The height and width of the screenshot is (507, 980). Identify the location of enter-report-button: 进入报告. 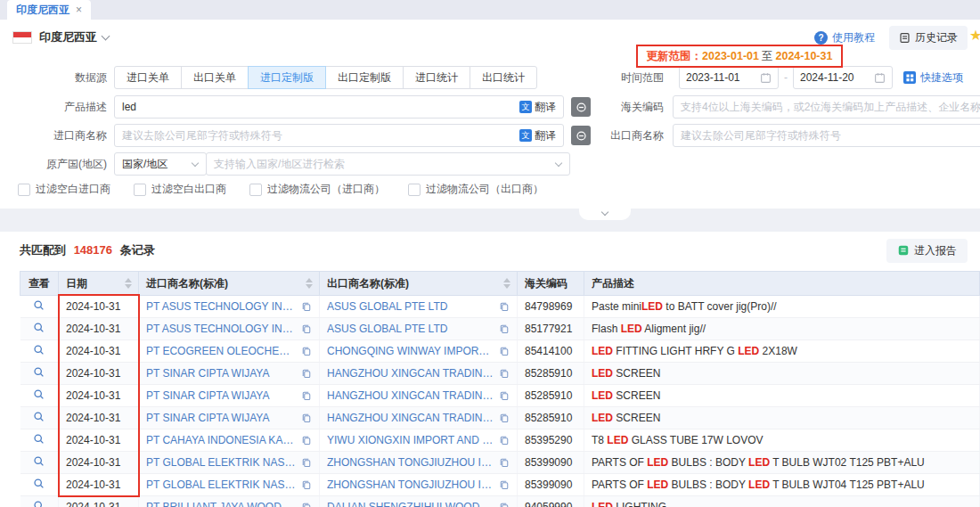
(927, 251).